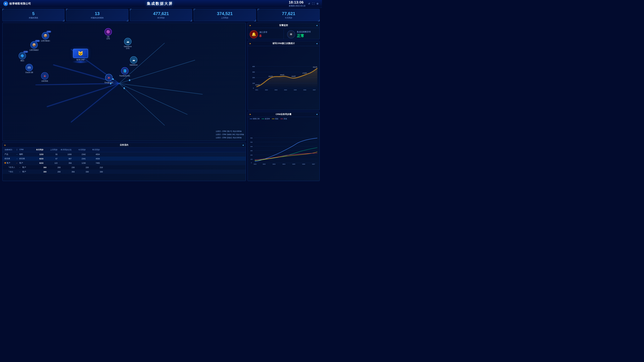 Image resolution: width=644 pixels, height=362 pixels. What do you see at coordinates (288, 15) in the screenshot?
I see `stat-today: 77,621 今天同步` at bounding box center [288, 15].